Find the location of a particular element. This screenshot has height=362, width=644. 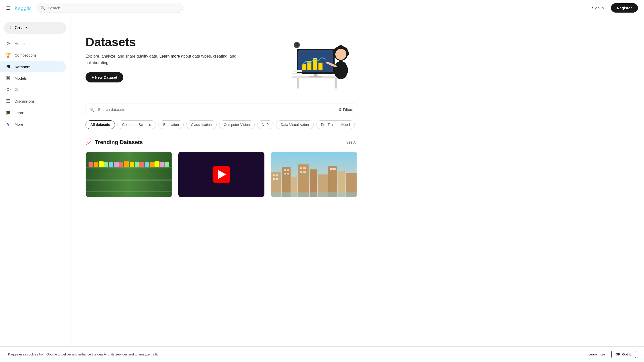

trending-header: 📈 Trending Datasets See All is located at coordinates (221, 142).